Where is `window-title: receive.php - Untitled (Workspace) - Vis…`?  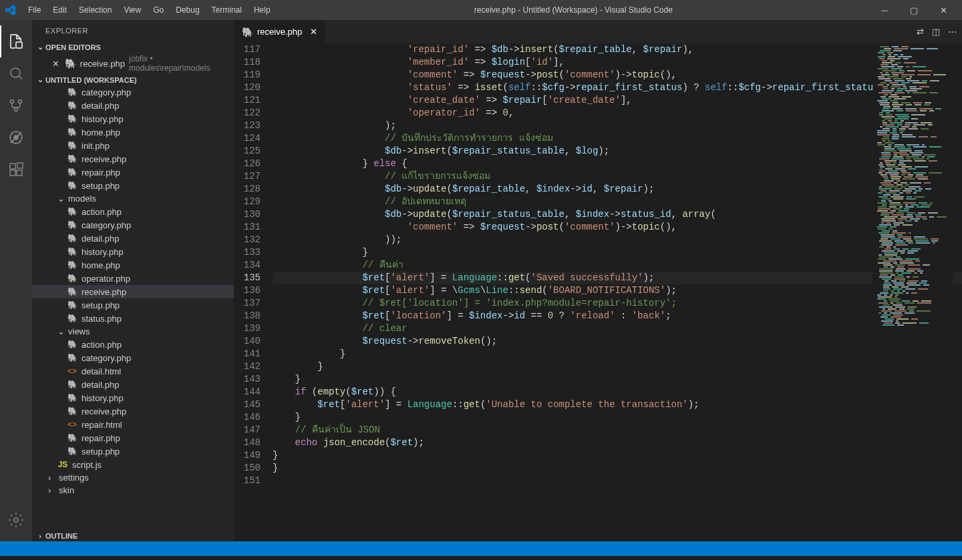 window-title: receive.php - Untitled (Workspace) - Vis… is located at coordinates (573, 10).